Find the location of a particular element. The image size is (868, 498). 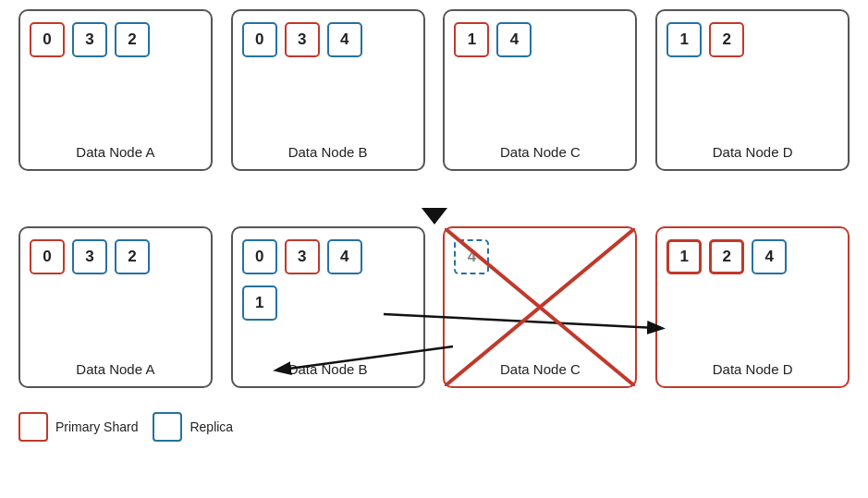

bottom-b-shards-row2: 1 is located at coordinates (260, 303).